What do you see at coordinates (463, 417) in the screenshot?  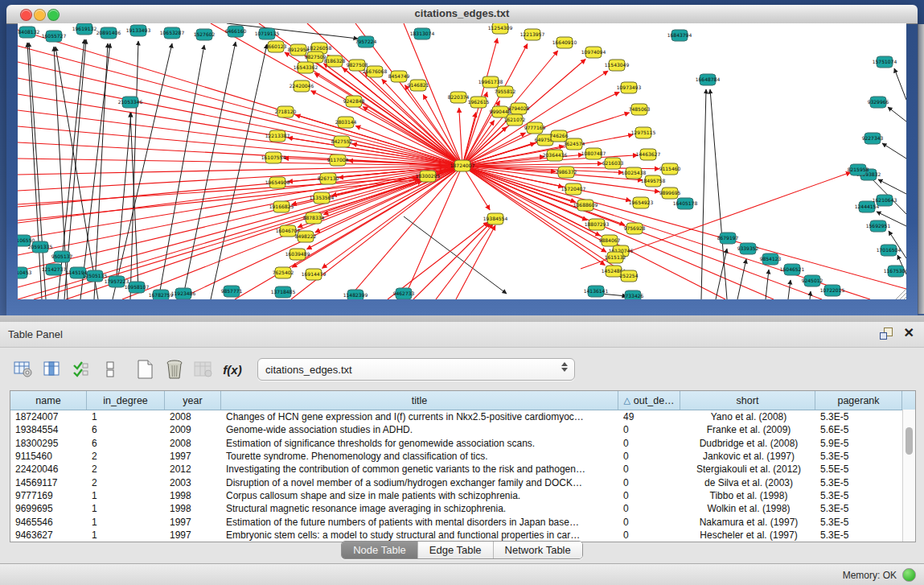 I see `table-row: 1872400712008Changes of HCN gene express…` at bounding box center [463, 417].